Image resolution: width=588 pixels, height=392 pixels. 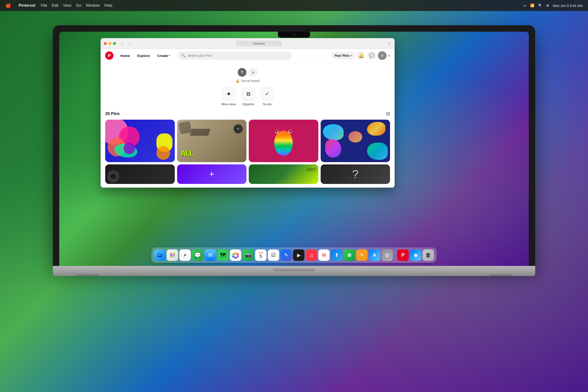 I want to click on maximize-button, so click(x=114, y=44).